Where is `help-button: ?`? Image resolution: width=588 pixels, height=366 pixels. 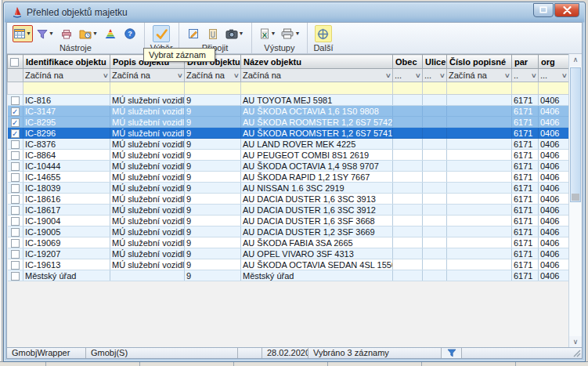 help-button: ? is located at coordinates (130, 34).